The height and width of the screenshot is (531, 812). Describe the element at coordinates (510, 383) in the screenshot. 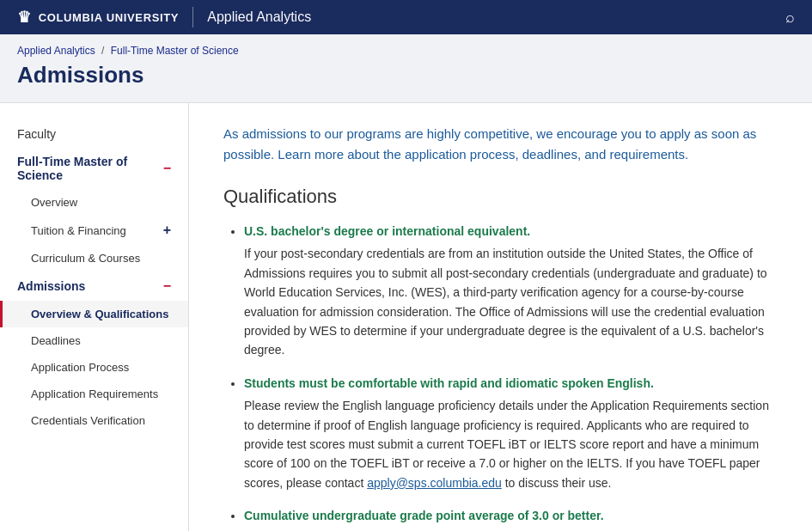

I see `qual-title-1: Students must be comfortable with rapid …` at that location.